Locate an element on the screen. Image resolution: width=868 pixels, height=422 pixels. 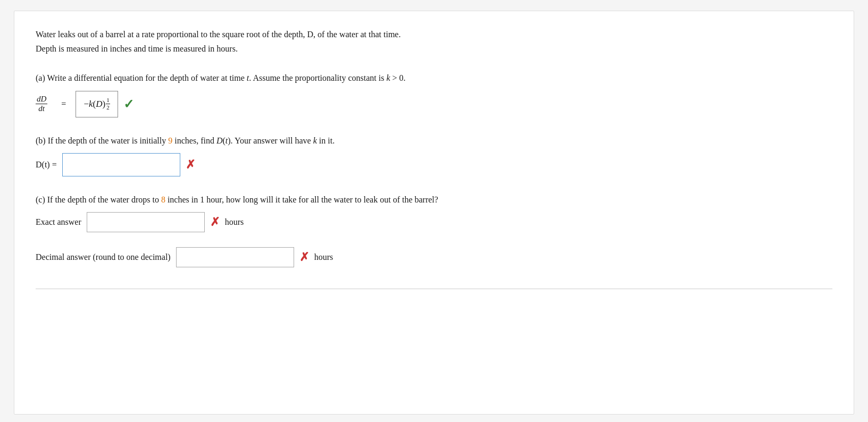
exponent-denominator: 2 is located at coordinates (108, 107).